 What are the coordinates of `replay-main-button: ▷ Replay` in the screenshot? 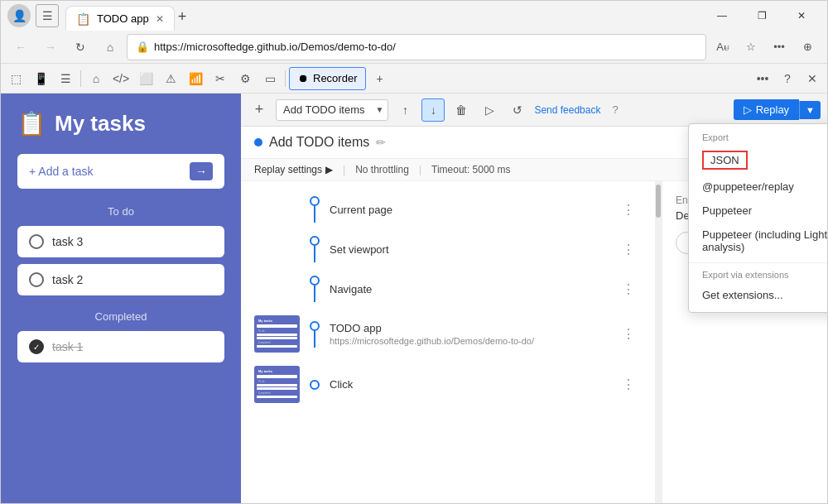 It's located at (767, 109).